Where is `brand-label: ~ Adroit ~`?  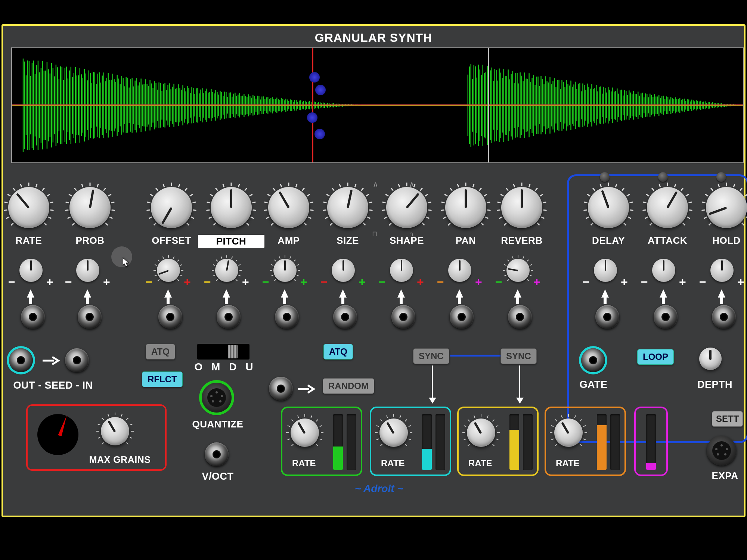 brand-label: ~ Adroit ~ is located at coordinates (379, 489).